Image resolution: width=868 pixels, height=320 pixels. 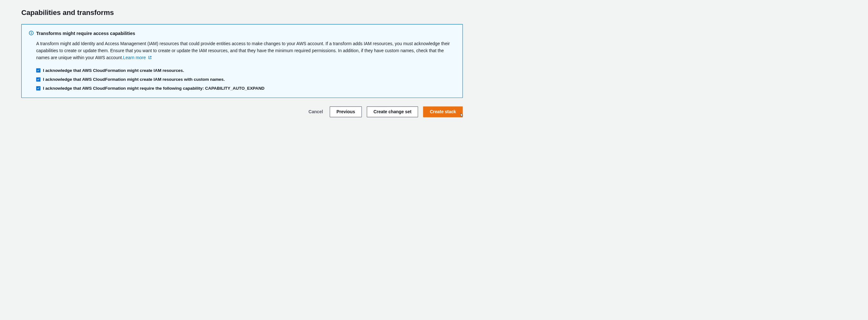 I want to click on info-alert-description: A transform might add Identity and Acces…, so click(x=246, y=51).